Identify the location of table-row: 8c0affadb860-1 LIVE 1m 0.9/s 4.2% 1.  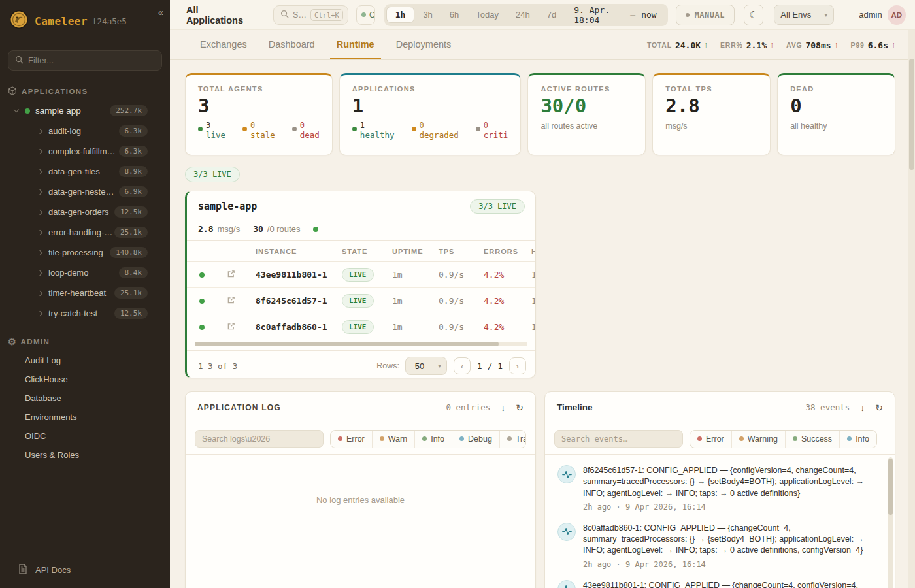
(361, 327).